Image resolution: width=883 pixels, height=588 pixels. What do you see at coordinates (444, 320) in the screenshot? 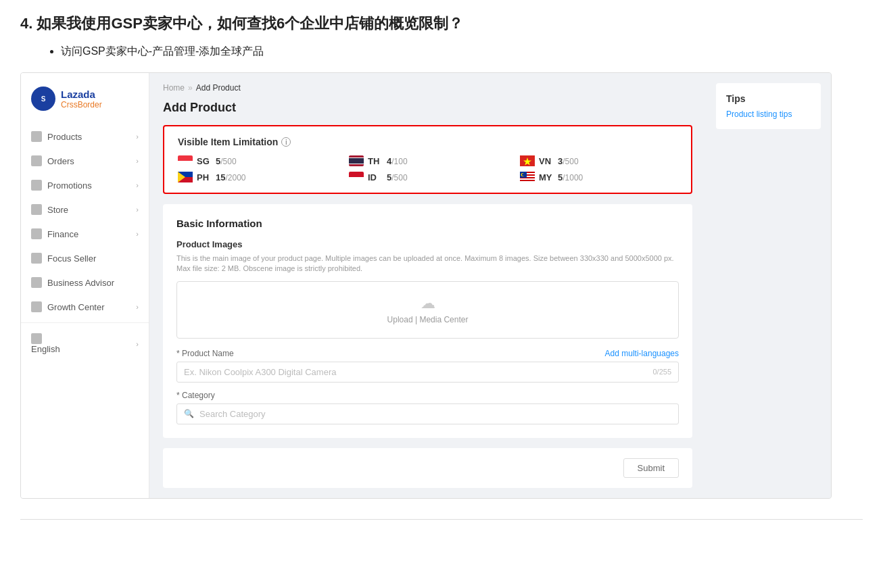
I see `media-center-link: Media Center` at bounding box center [444, 320].